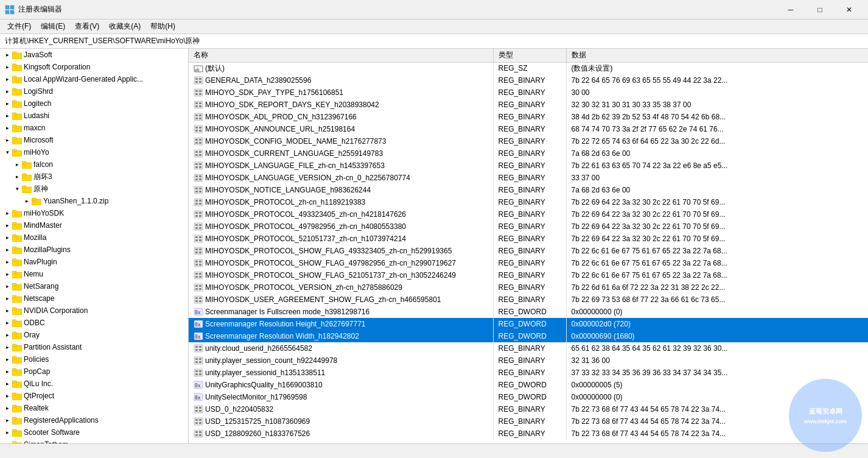 The height and width of the screenshot is (458, 868). What do you see at coordinates (94, 408) in the screenshot?
I see `tree-item-realtek: ▸ Realtek` at bounding box center [94, 408].